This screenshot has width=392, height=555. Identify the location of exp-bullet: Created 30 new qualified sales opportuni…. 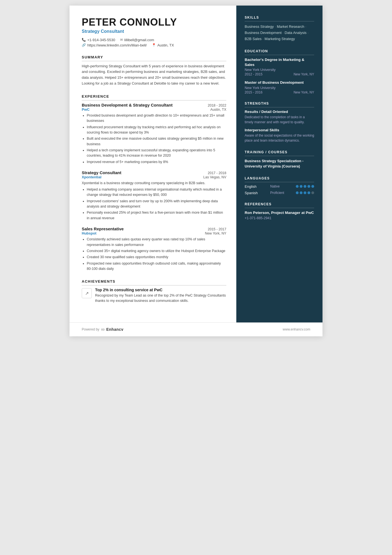
(157, 257).